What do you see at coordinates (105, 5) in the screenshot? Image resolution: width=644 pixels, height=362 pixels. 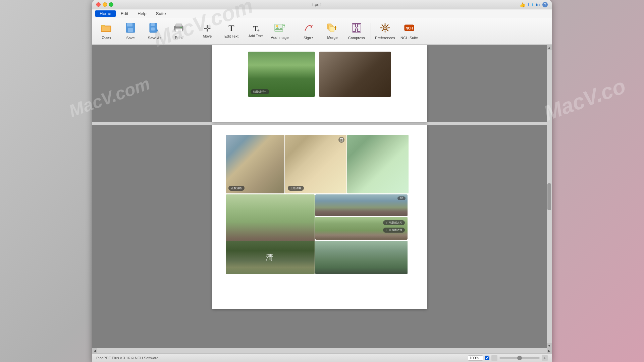 I see `traffic-lights` at bounding box center [105, 5].